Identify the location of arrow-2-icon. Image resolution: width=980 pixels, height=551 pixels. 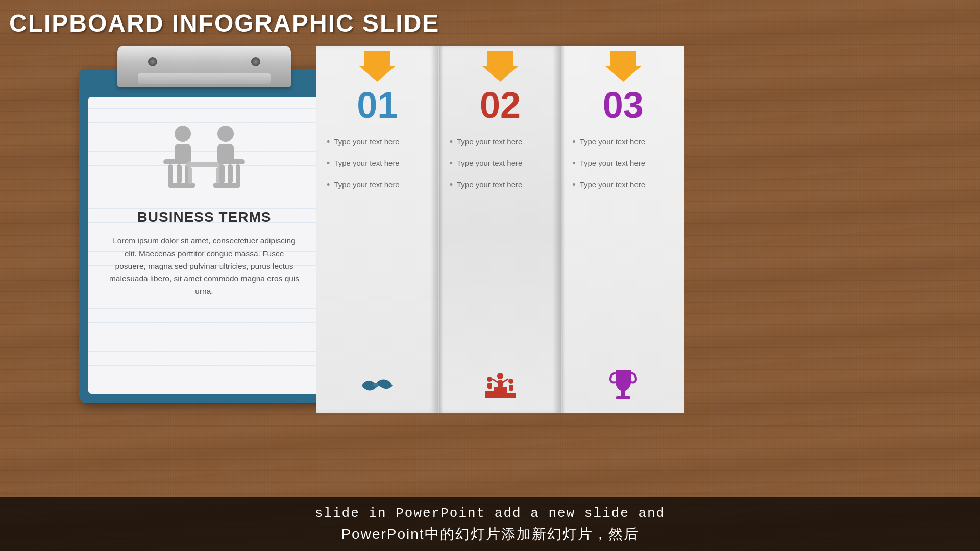
(500, 66).